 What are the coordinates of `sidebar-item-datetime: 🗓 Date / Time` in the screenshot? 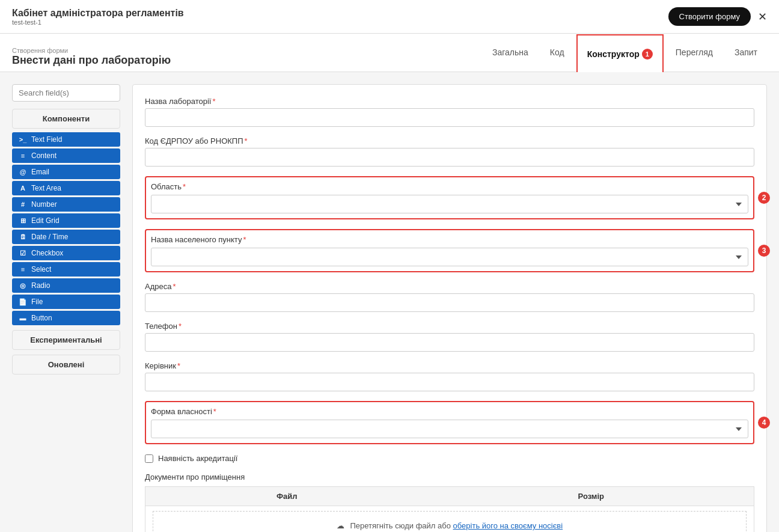 It's located at (66, 237).